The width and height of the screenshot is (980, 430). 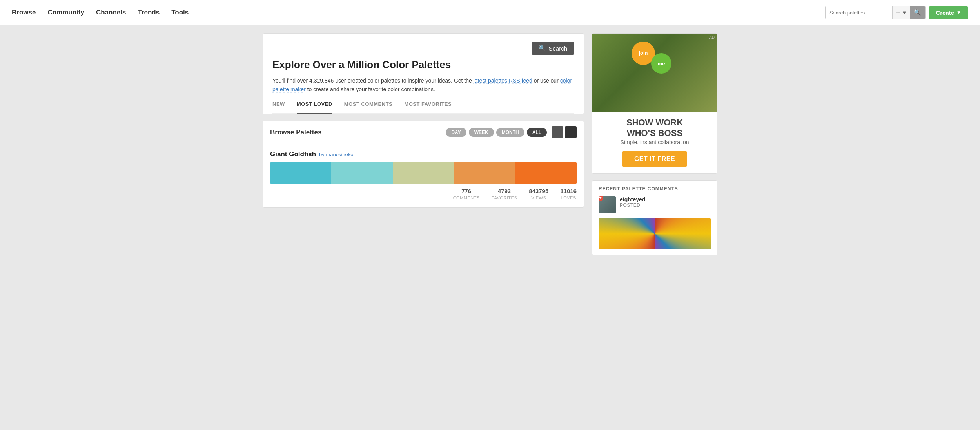 I want to click on palette-item: Giant Goldfish by manekineko 776, so click(x=423, y=175).